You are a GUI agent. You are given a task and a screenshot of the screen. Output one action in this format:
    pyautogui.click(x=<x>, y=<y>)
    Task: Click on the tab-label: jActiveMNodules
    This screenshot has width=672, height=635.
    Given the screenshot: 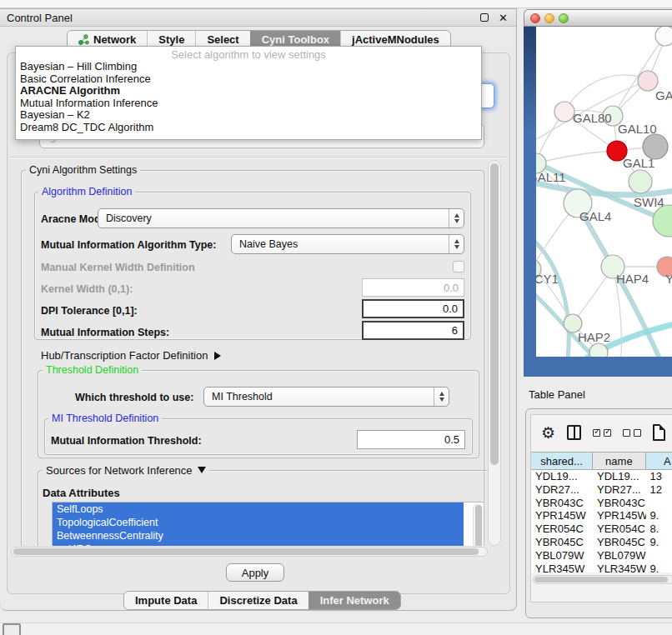 What is the action you would take?
    pyautogui.click(x=395, y=40)
    